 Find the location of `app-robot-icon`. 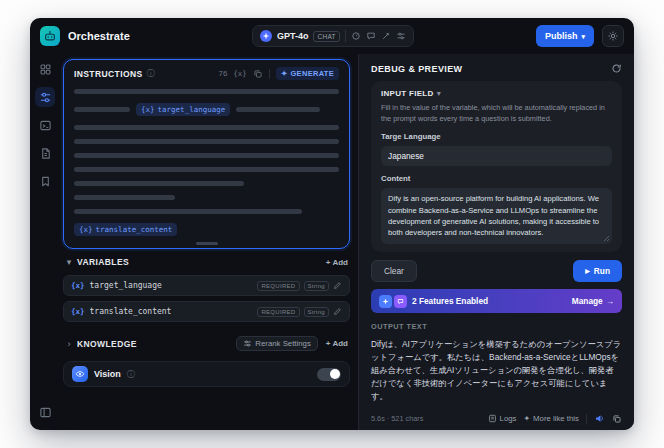

app-robot-icon is located at coordinates (50, 36).